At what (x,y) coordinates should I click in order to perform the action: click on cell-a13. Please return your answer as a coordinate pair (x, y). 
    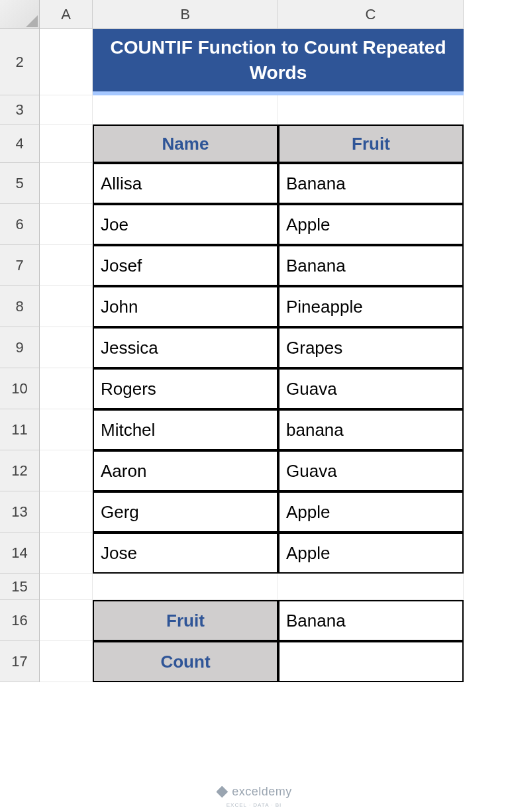
    Looking at the image, I should click on (66, 512).